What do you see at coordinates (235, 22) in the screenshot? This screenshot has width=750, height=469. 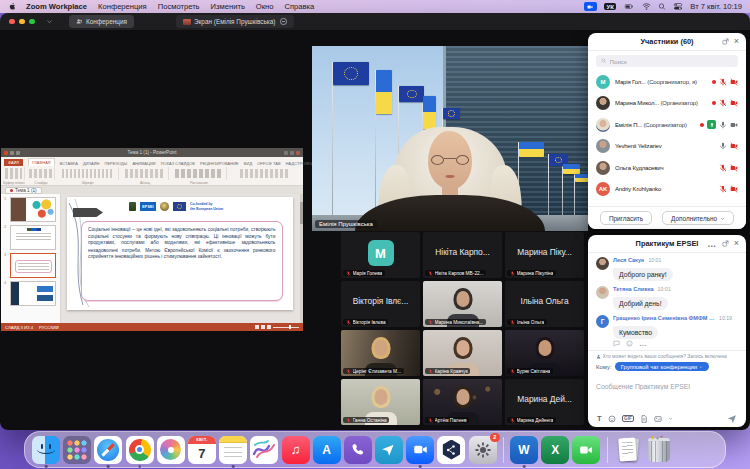 I see `tab-shared-screen: Экран (Емілія Прушківська)` at bounding box center [235, 22].